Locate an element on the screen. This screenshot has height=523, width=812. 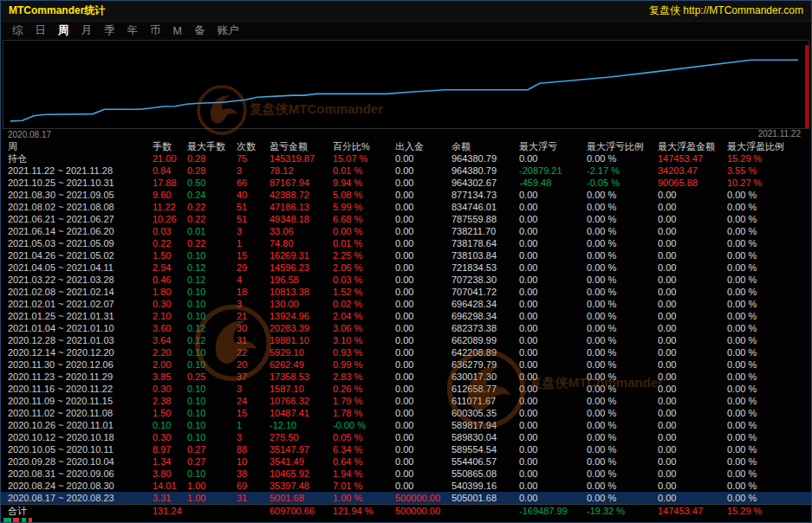
column-header: 最大浮亏比例 is located at coordinates (622, 146).